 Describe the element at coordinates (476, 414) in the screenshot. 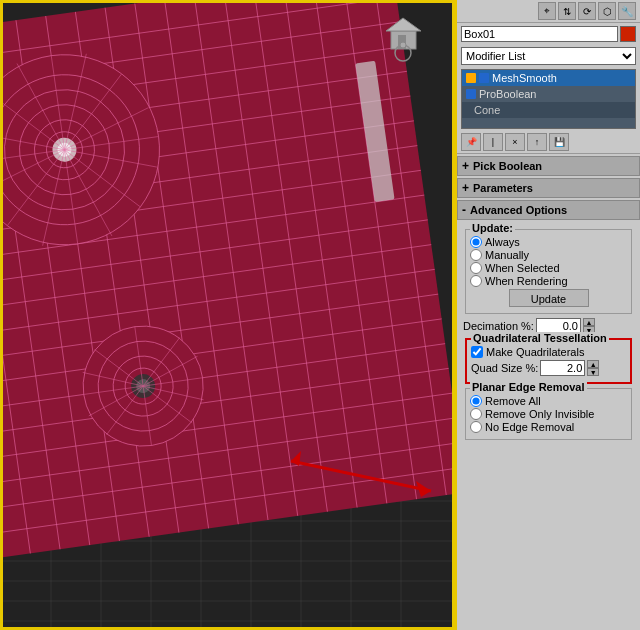

I see `planar-invisible-radio` at that location.